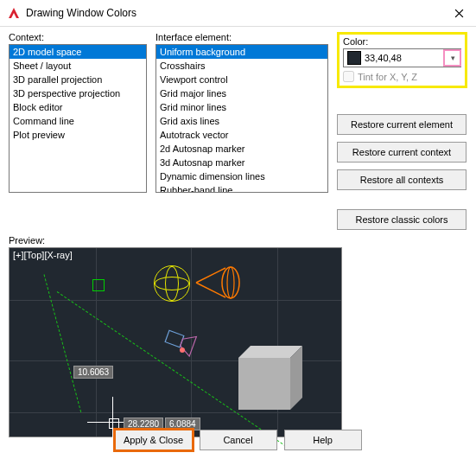 Image resolution: width=476 pixels, height=459 pixels. Describe the element at coordinates (242, 176) in the screenshot. I see `list-item: Dynamic dimension lines` at that location.